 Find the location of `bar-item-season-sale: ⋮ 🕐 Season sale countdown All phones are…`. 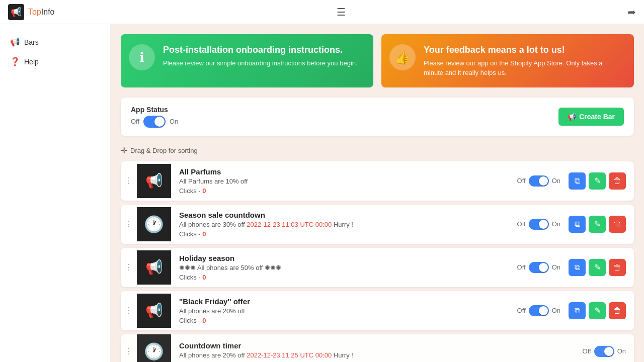

bar-item-season-sale: ⋮ 🕐 Season sale countdown All phones are… is located at coordinates (377, 224).